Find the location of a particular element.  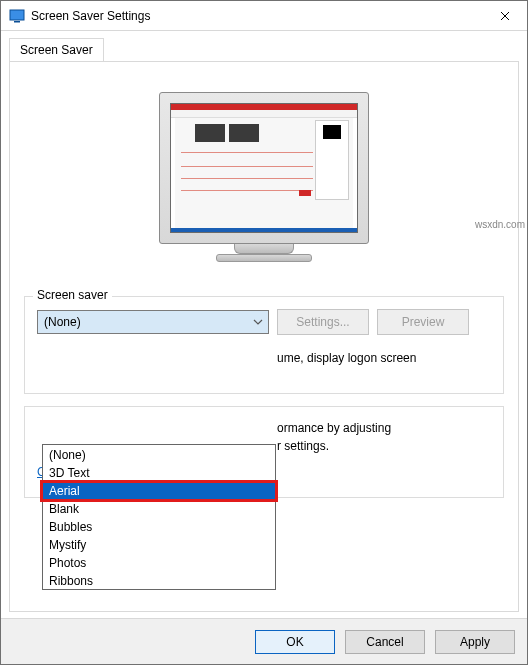

tab-strip: Screen Saver is located at coordinates (264, 46).